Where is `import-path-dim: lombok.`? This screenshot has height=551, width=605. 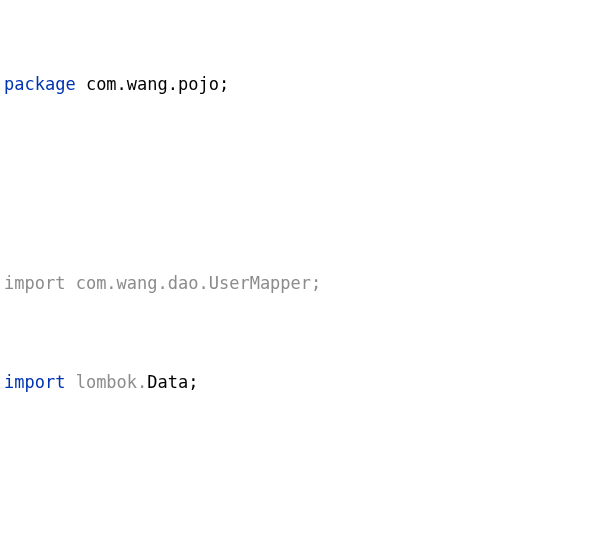
import-path-dim: lombok. is located at coordinates (106, 382).